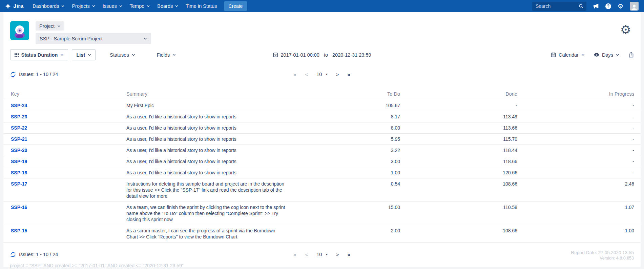 The width and height of the screenshot is (644, 269). I want to click on issue-key-link: SSP-24, so click(19, 105).